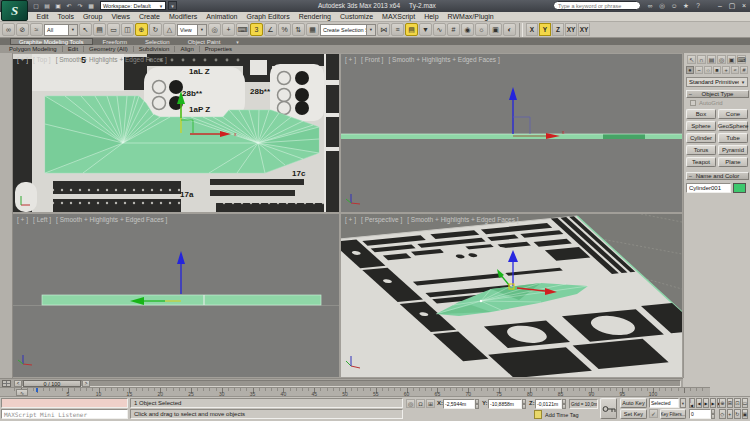  What do you see at coordinates (746, 403) in the screenshot?
I see `zoom-region-icon: ▭` at bounding box center [746, 403].